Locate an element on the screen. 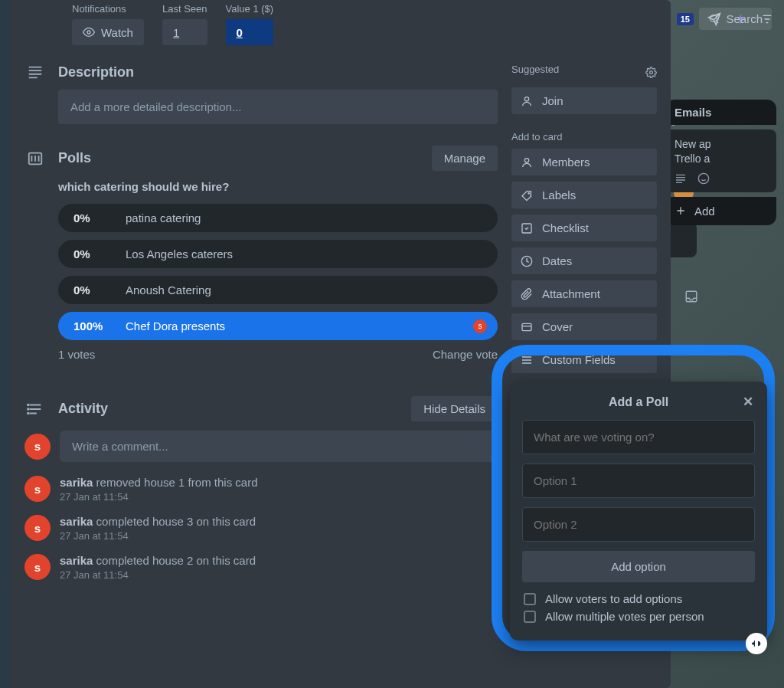  board-column: Emails New ap Trello a Add is located at coordinates (721, 162).